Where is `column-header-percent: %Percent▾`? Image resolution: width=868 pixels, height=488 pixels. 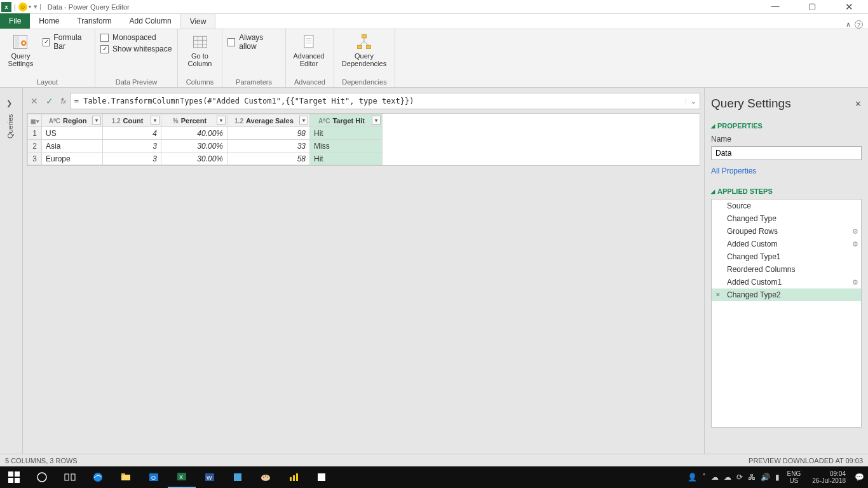
column-header-percent: %Percent▾ is located at coordinates (194, 121).